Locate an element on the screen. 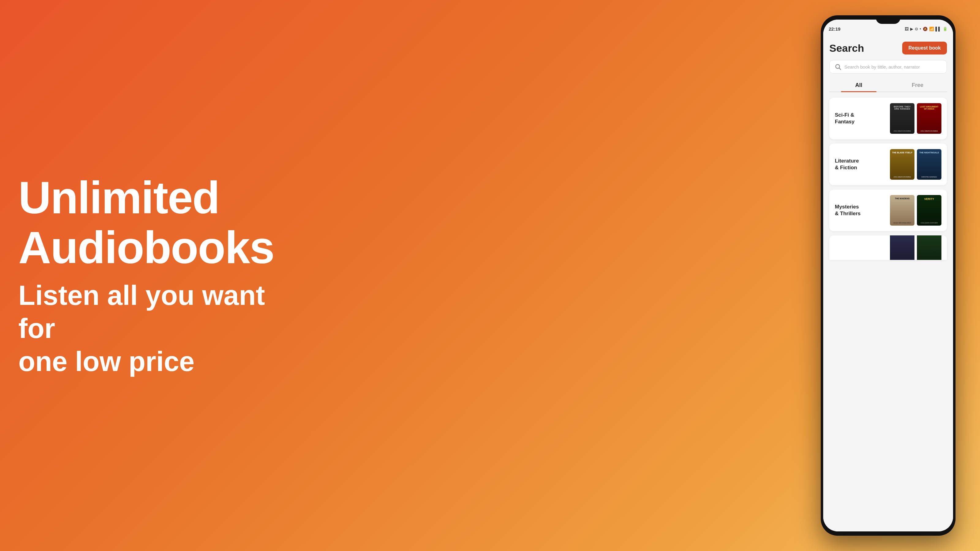 This screenshot has height=551, width=980. book-covers-scifi is located at coordinates (916, 119).